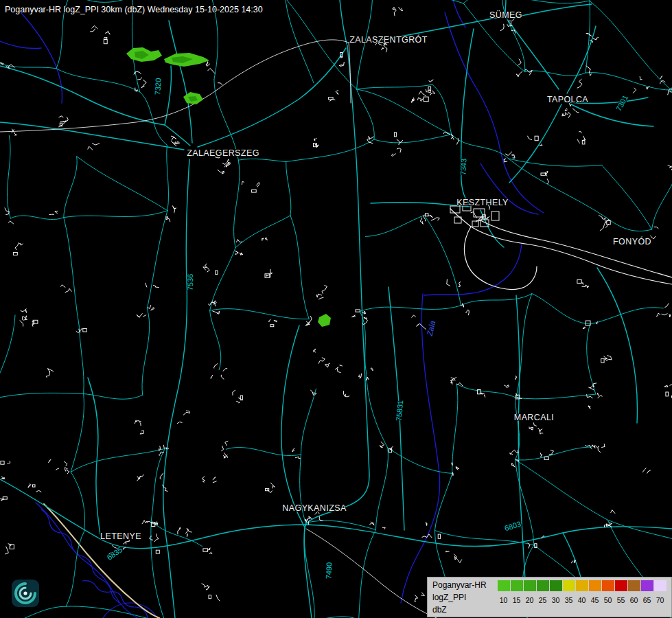  What do you see at coordinates (549, 597) in the screenshot?
I see `legend: Poganyvar-HR logZ_PPI dbZ 10152025303540…` at bounding box center [549, 597].